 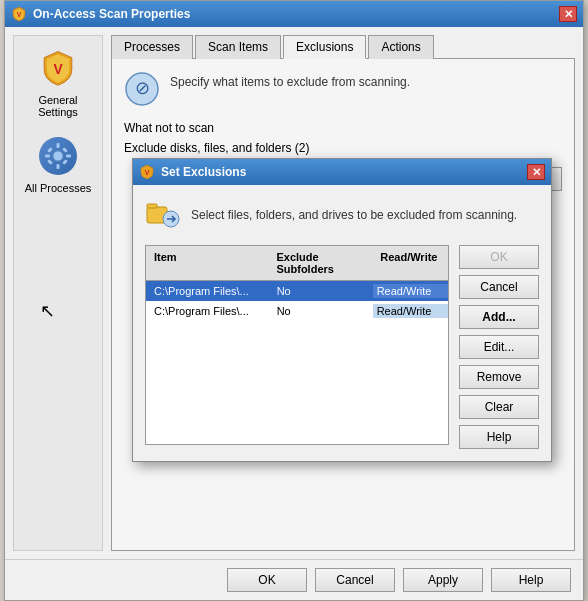 What do you see at coordinates (58, 164) in the screenshot?
I see `sidebar-item-all-processes: All Processes` at bounding box center [58, 164].